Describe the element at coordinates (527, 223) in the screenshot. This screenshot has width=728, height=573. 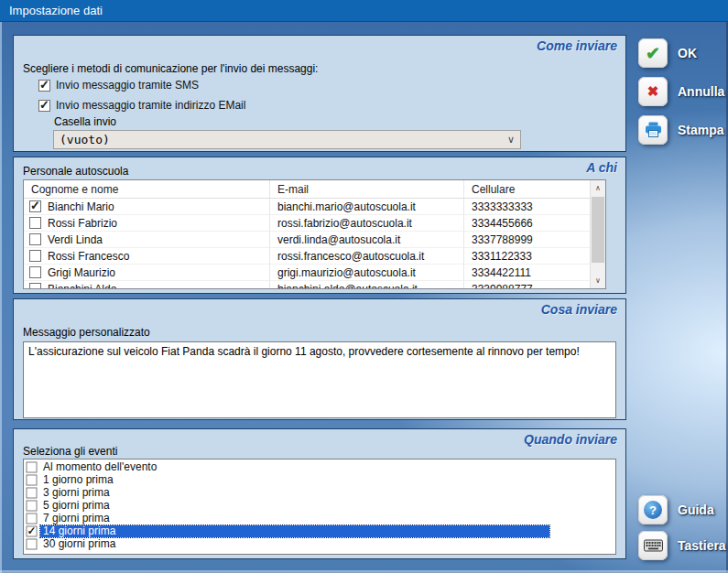
I see `person-phone: 3334455666` at that location.